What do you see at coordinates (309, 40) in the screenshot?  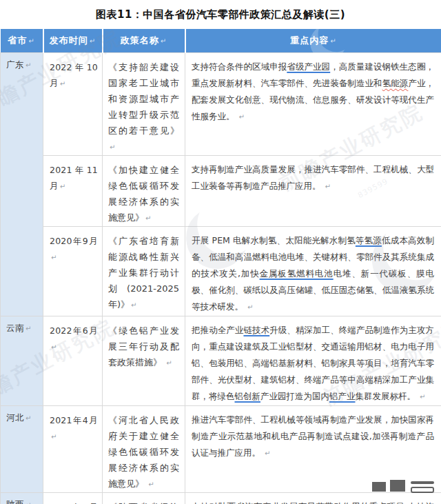 I see `header-label: 重点内容` at bounding box center [309, 40].